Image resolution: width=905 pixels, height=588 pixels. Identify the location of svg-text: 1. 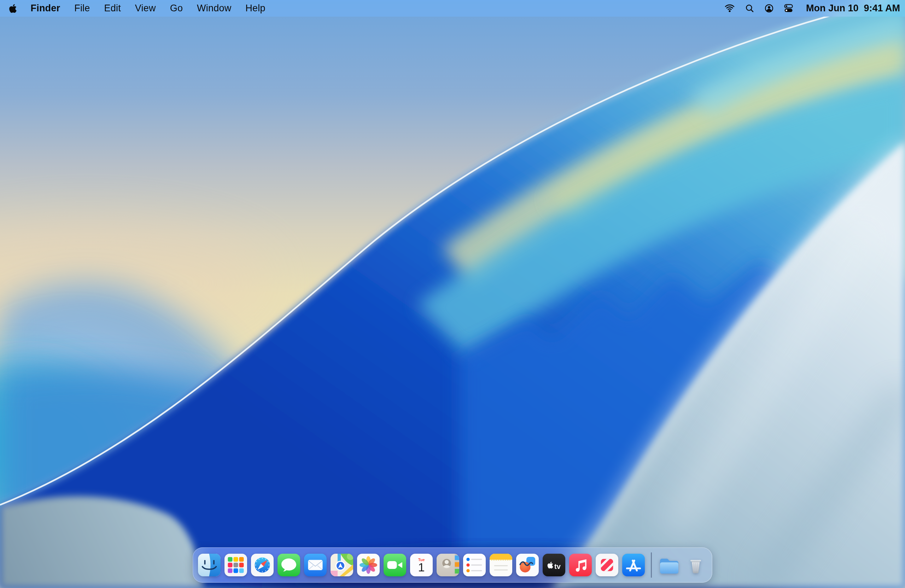
(421, 567).